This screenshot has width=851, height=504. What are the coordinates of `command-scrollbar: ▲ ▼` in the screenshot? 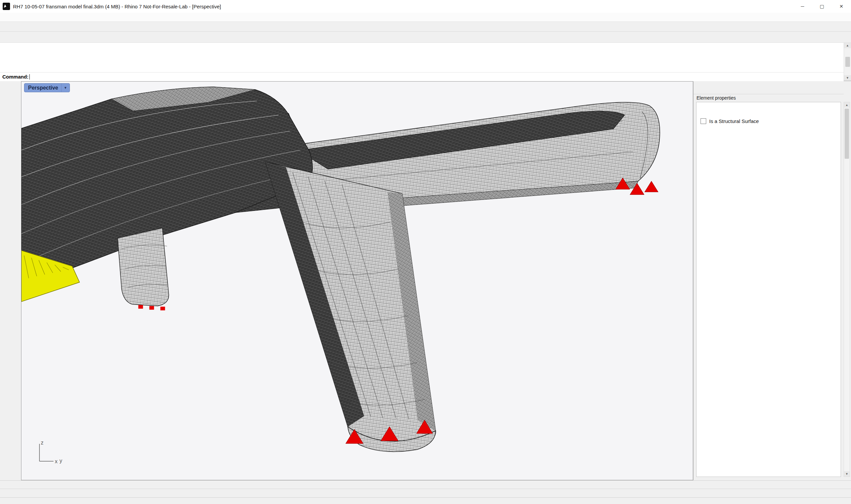 It's located at (847, 62).